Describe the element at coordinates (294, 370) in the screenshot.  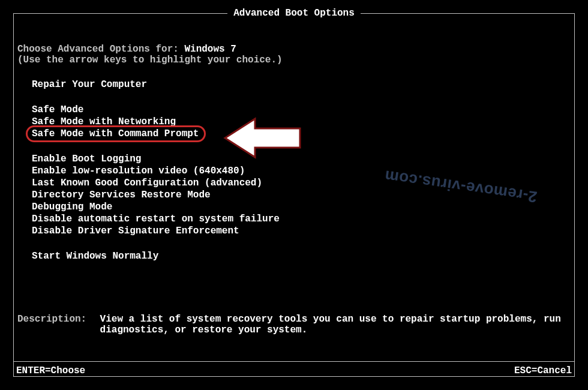
I see `footer-row: ENTER=Choose ESC=Cancel` at that location.